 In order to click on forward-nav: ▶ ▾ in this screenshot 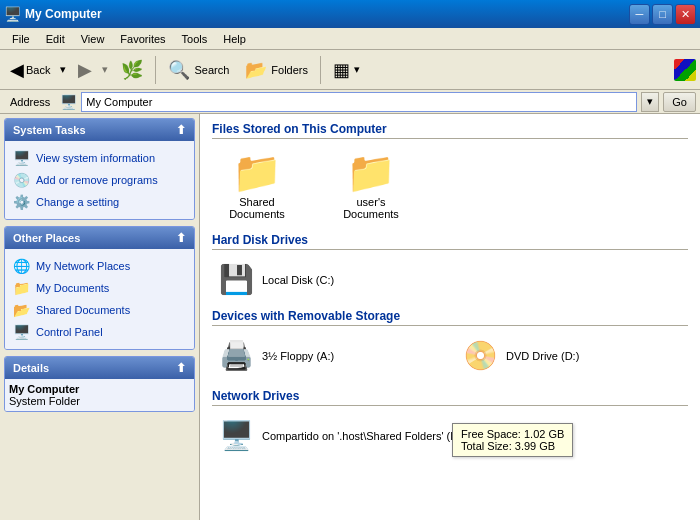, I will do `click(92, 70)`.